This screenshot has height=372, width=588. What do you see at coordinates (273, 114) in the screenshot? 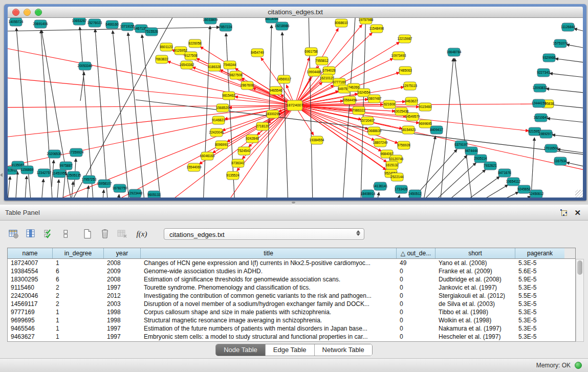
I see `network-node: 18300295` at bounding box center [273, 114].